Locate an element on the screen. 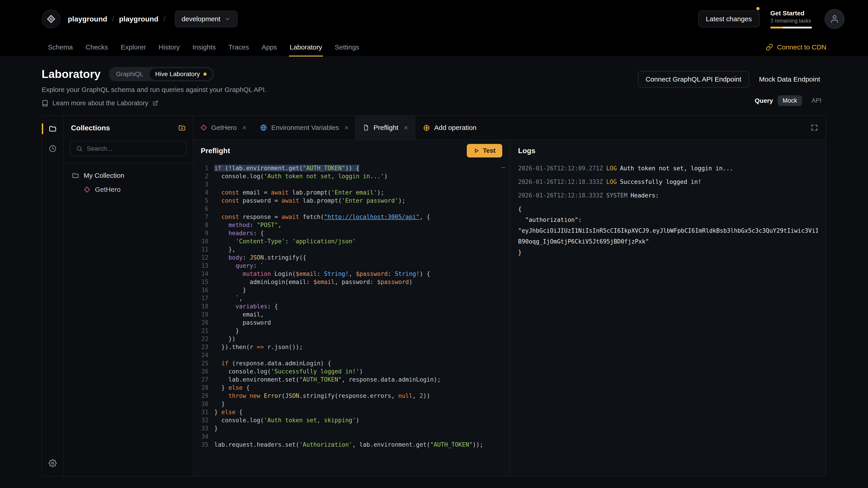 This screenshot has height=488, width=868. history-rail-button is located at coordinates (53, 149).